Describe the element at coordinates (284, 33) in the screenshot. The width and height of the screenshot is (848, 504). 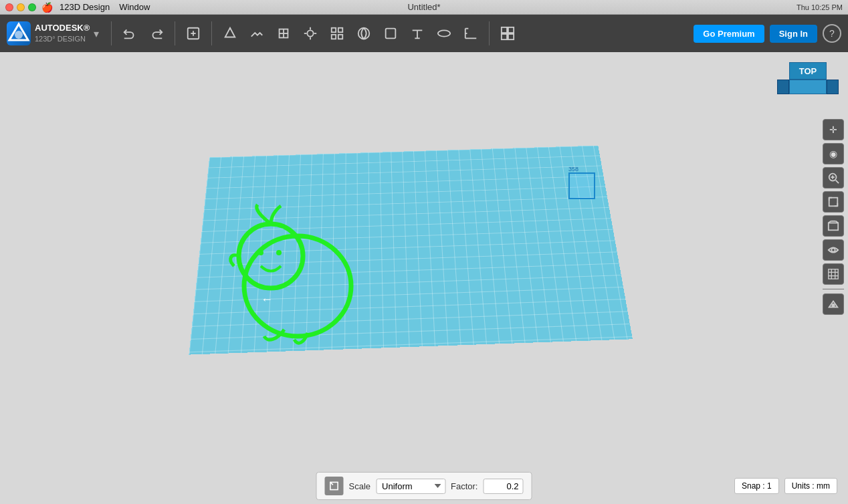
I see `construct-button` at that location.